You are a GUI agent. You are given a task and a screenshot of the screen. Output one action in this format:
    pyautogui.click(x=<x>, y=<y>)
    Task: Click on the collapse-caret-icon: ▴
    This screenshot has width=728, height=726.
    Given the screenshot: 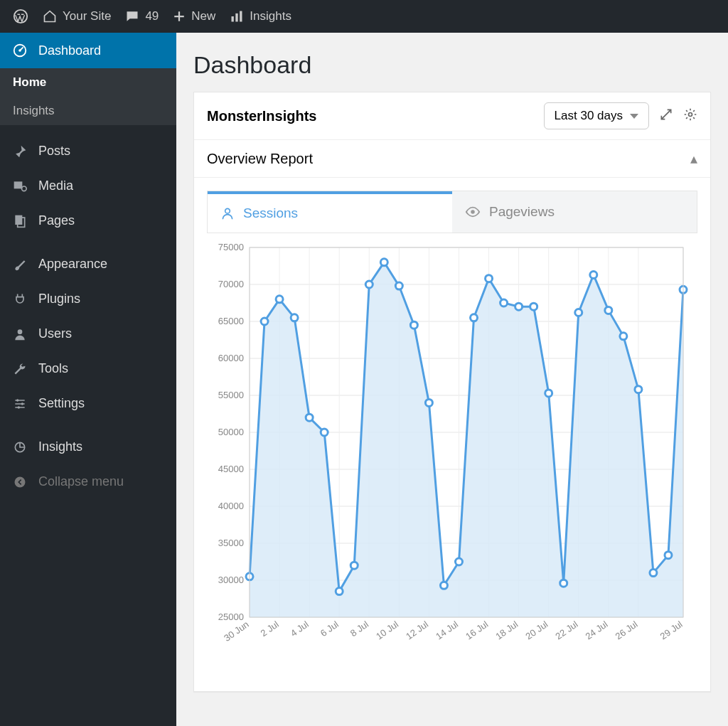 What is the action you would take?
    pyautogui.click(x=694, y=159)
    